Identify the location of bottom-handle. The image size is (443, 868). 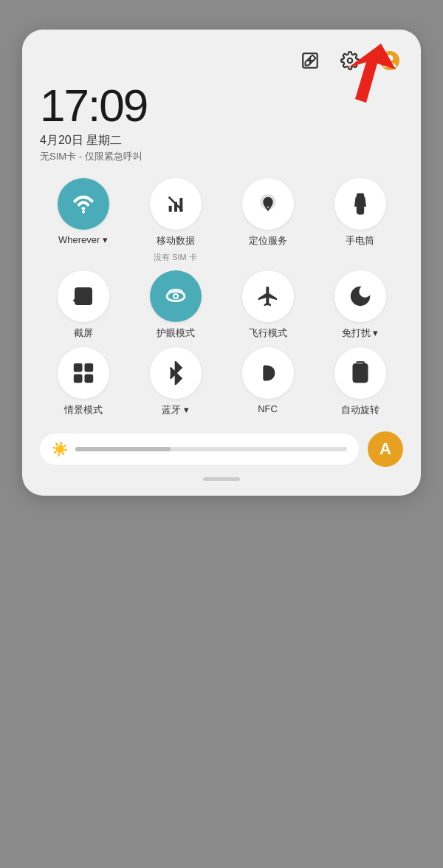
(222, 479).